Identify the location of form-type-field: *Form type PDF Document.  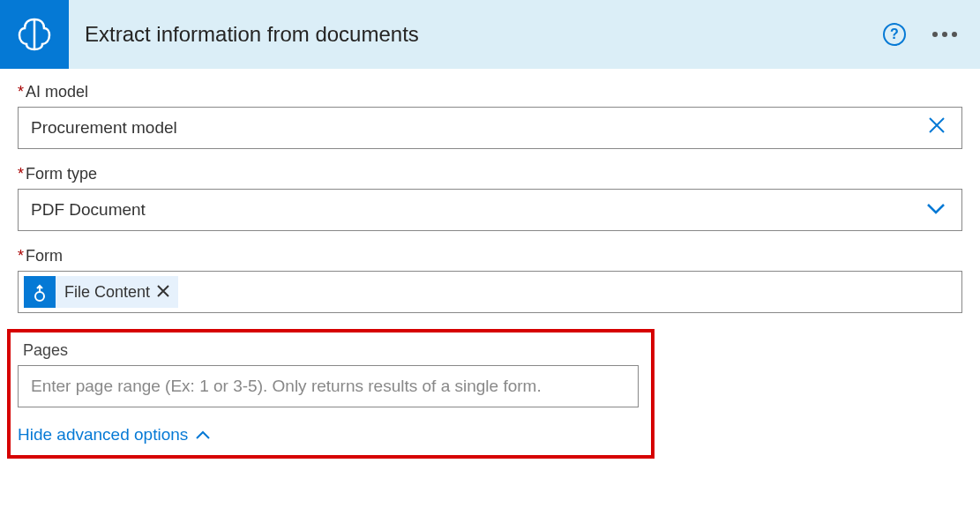
(490, 198).